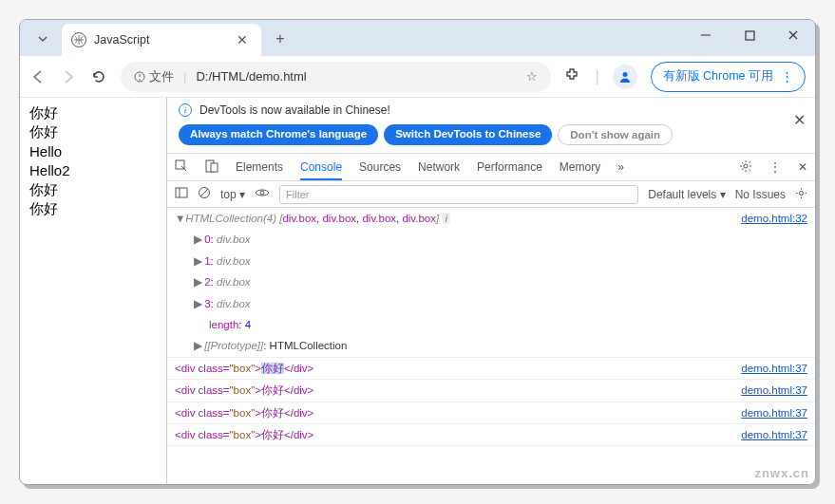  Describe the element at coordinates (321, 171) in the screenshot. I see `devtools-tab-console: Console` at that location.